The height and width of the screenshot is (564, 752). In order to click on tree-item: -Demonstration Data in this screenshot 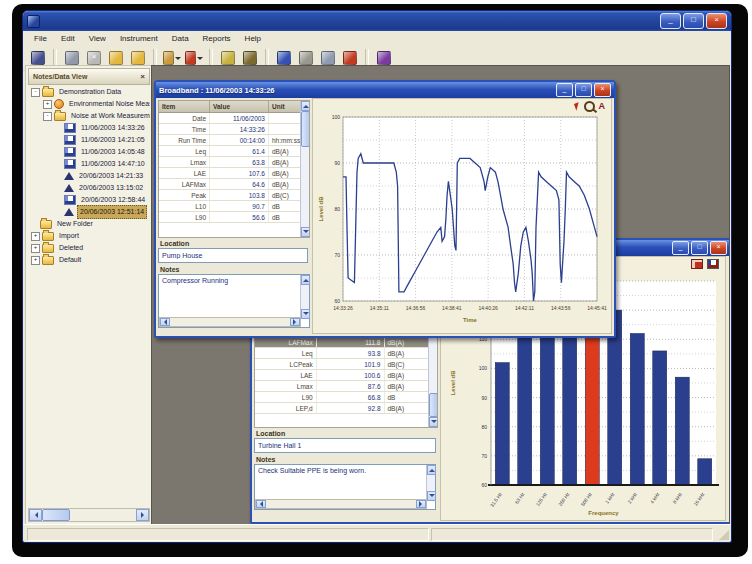, I will do `click(89, 92)`.